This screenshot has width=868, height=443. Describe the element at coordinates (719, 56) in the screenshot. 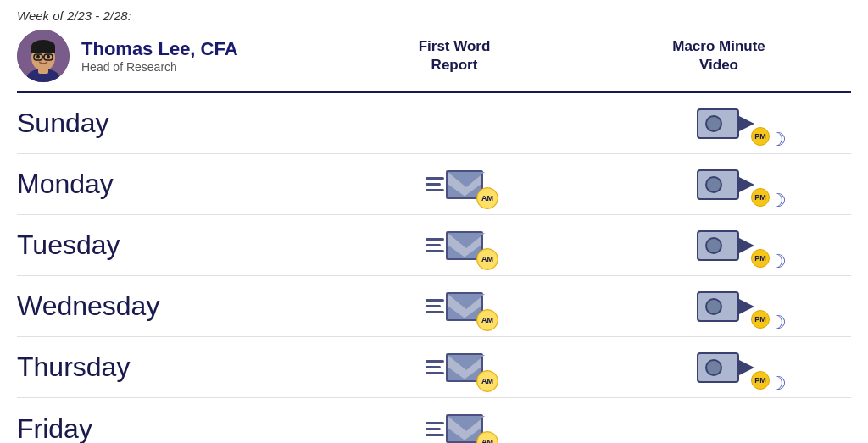

I see `col2-header: Macro MinuteVideo` at that location.